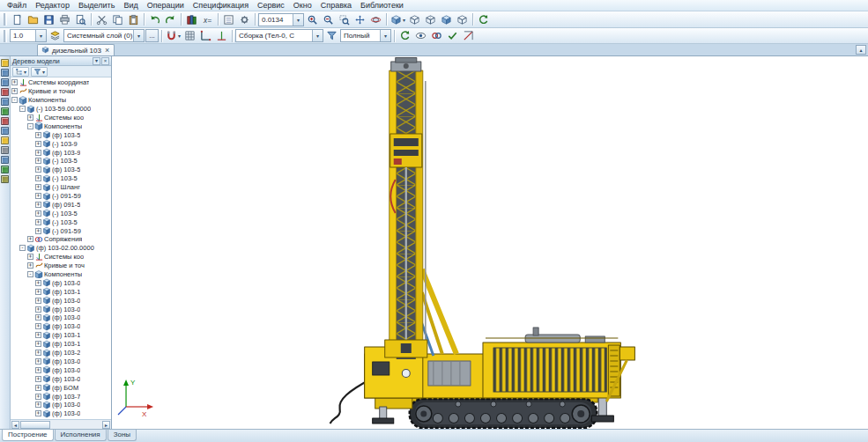  What do you see at coordinates (155, 19) in the screenshot?
I see `undo-button` at bounding box center [155, 19].